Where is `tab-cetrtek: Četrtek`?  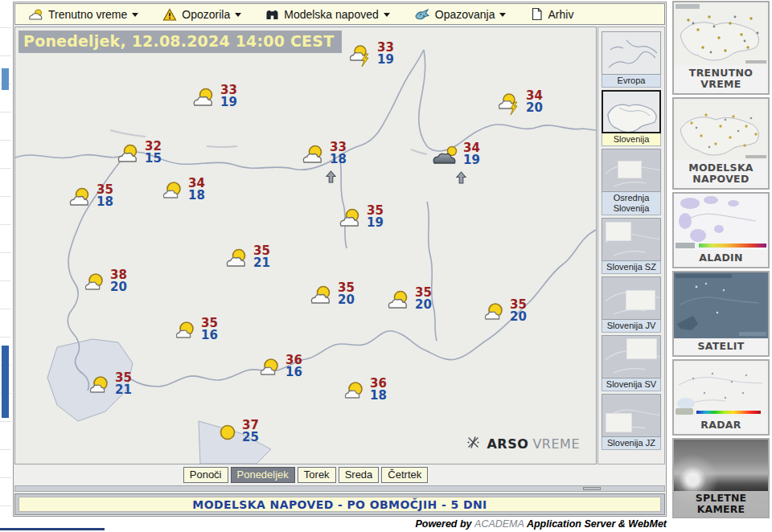 tab-cetrtek: Četrtek is located at coordinates (404, 475).